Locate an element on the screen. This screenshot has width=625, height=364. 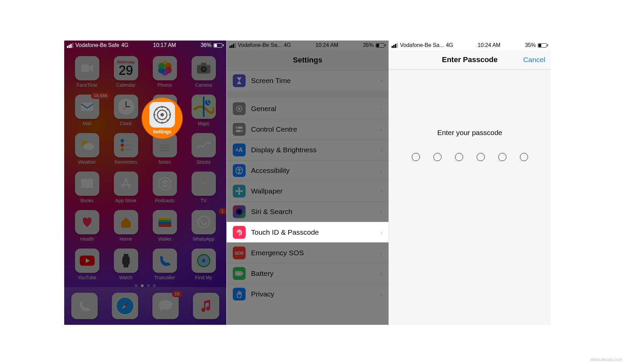
carrier-label: Vodafone-Be Sa... is located at coordinates (260, 45).